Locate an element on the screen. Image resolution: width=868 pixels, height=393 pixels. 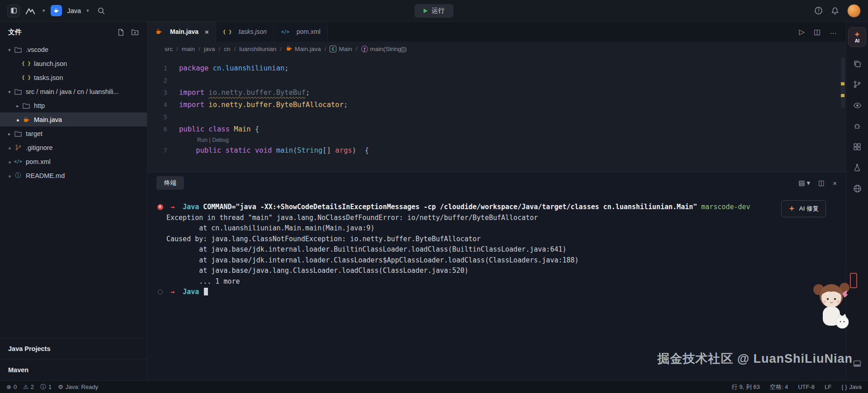
tree-item-readme-md: ⓘREADME.md is located at coordinates (73, 175).